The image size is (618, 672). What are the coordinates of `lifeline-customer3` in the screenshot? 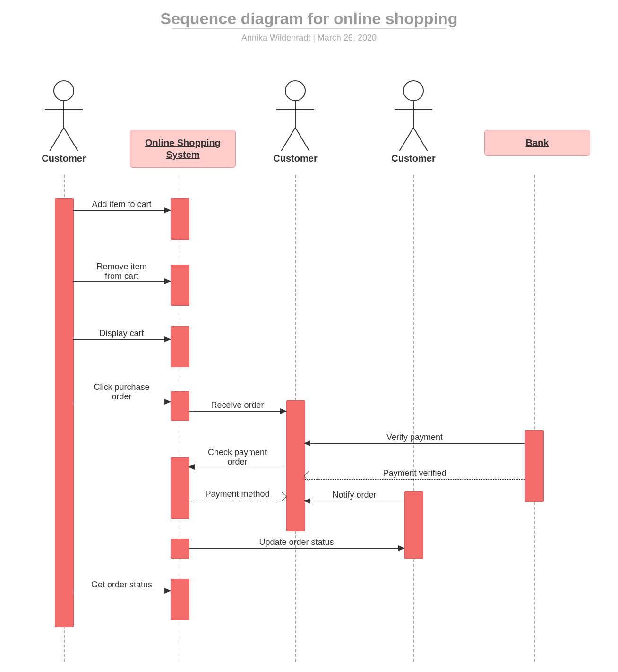 It's located at (414, 418).